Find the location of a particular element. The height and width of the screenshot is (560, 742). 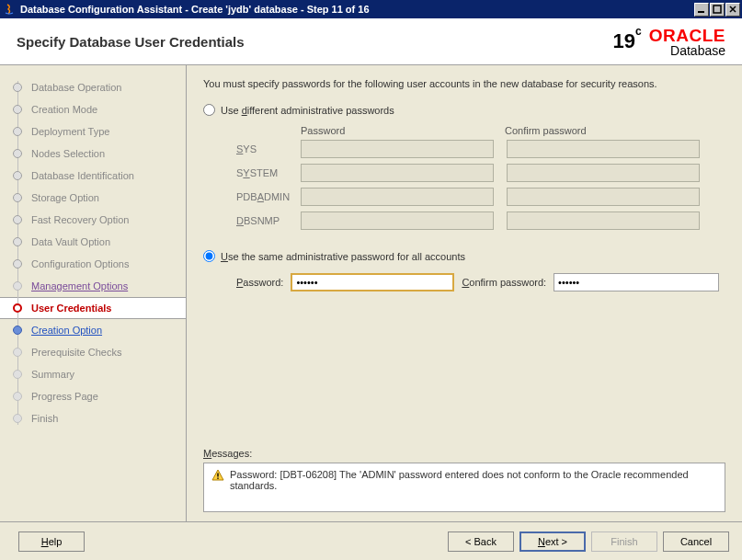

dbsnmp-password-input is located at coordinates (397, 221).